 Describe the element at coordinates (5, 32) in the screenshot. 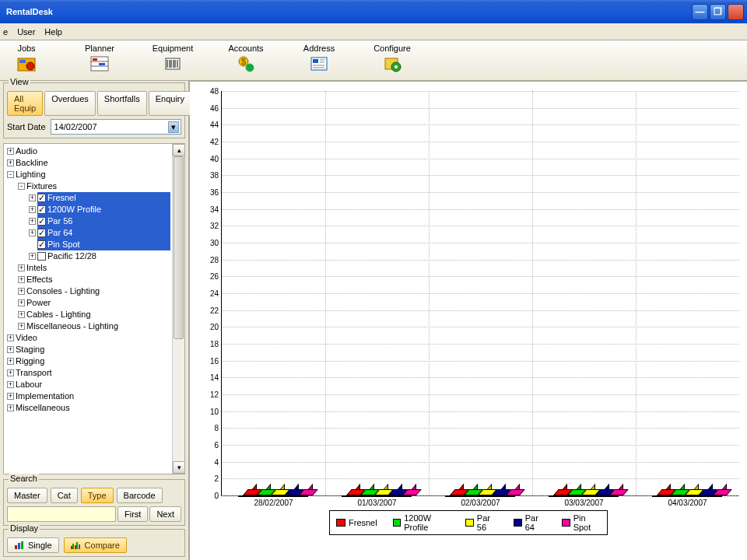

I see `menu-item: e` at that location.